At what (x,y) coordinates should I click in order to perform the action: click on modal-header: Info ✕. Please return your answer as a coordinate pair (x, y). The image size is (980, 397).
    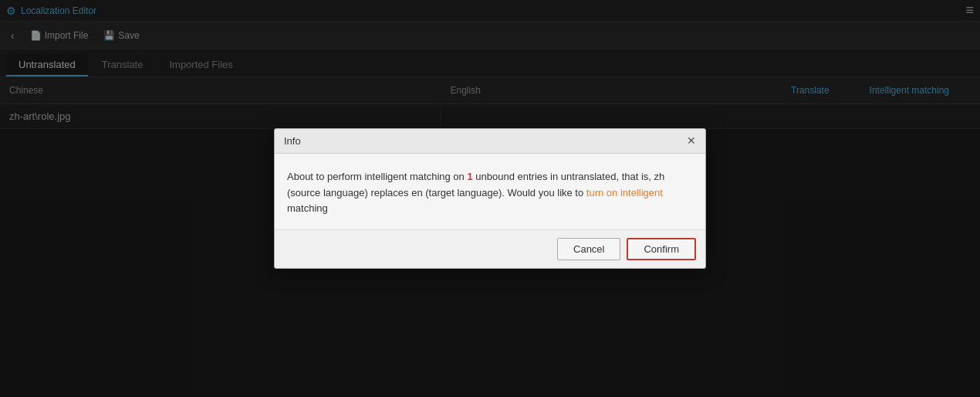
    Looking at the image, I should click on (490, 141).